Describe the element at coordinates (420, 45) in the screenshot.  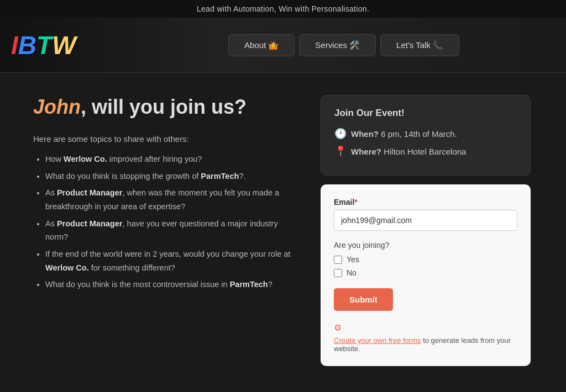
I see `nav-letstalk-label: Let's Talk 📞` at that location.